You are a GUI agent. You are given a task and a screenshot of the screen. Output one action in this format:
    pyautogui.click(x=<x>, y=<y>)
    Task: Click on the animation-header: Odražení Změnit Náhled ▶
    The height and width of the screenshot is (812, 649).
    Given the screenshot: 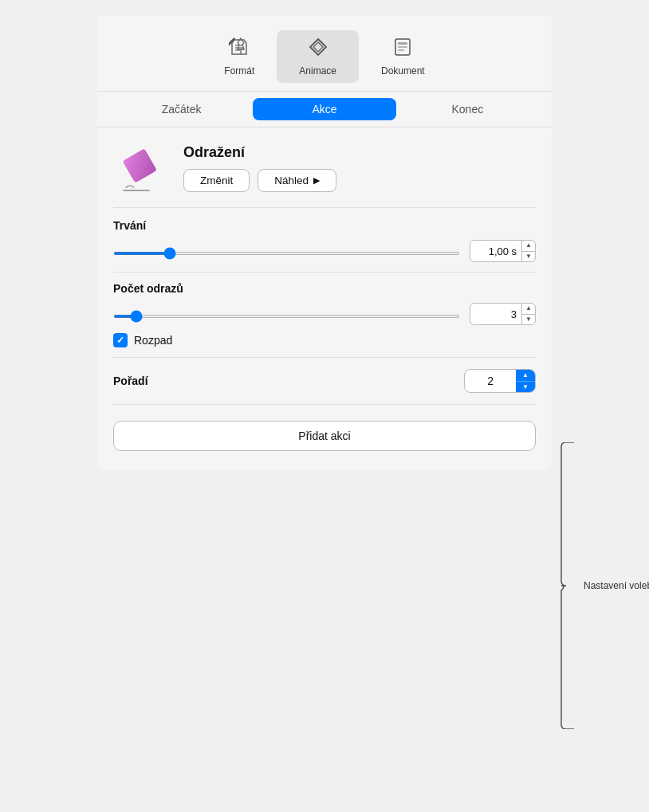 What is the action you would take?
    pyautogui.click(x=324, y=174)
    